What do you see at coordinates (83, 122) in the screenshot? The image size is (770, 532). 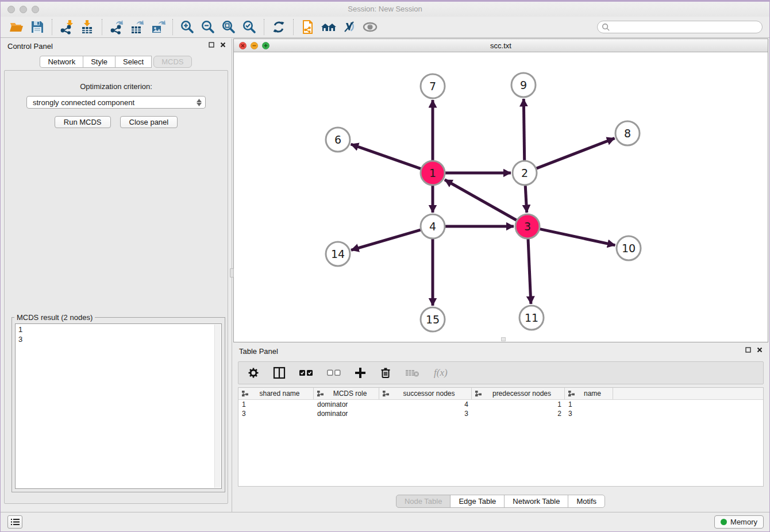 I see `run-mcds-button: Run MCDS` at bounding box center [83, 122].